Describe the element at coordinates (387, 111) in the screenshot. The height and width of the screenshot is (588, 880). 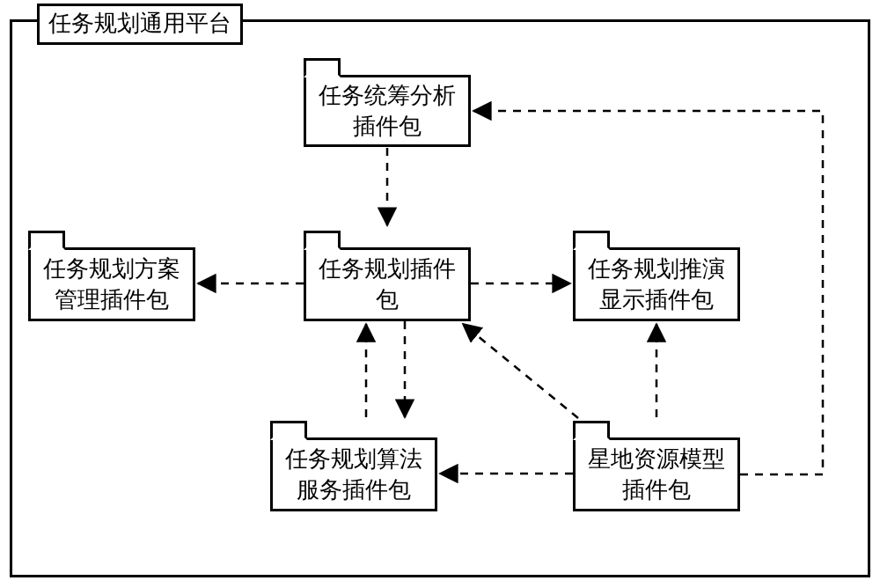
I see `pkg-analysis-label: 任务统筹分析插件包` at that location.